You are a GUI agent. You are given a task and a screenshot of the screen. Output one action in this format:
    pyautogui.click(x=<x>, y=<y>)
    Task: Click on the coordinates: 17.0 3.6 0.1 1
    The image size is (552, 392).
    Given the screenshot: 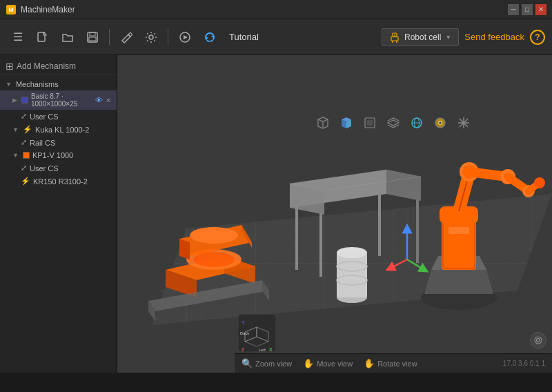 What is the action you would take?
    pyautogui.click(x=524, y=363)
    